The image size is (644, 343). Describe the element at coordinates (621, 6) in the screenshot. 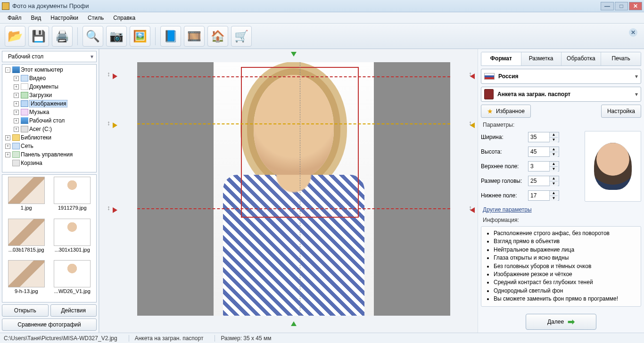

I see `maximize-button: □` at that location.